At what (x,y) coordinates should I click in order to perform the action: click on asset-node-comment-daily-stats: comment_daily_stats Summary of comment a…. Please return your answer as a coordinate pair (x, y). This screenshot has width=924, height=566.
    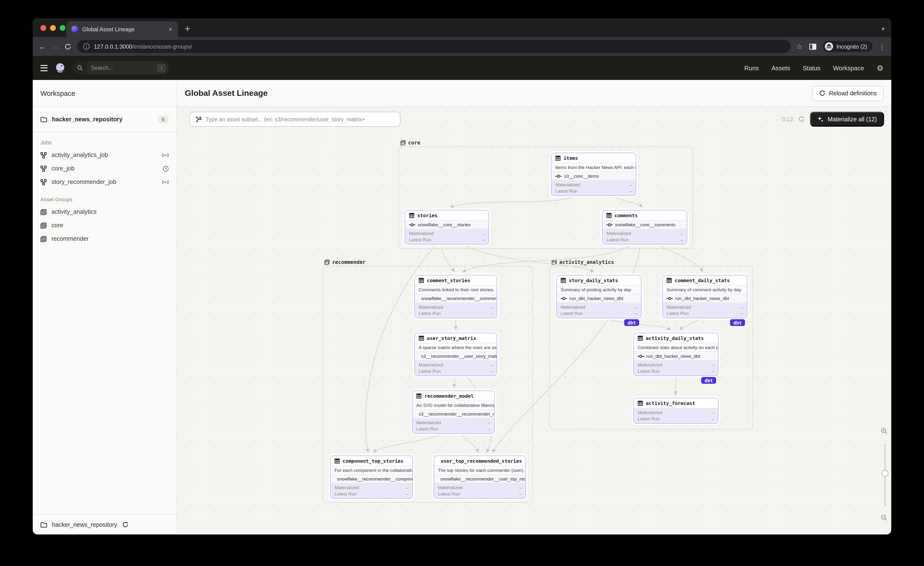
    Looking at the image, I should click on (705, 297).